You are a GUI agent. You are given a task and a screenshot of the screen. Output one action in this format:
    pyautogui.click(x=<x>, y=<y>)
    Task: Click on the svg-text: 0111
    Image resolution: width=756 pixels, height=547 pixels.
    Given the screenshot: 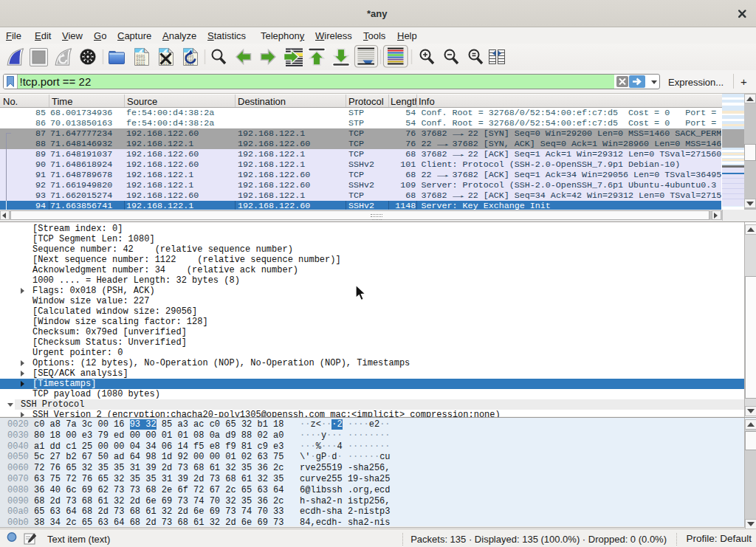 What is the action you would take?
    pyautogui.click(x=141, y=64)
    